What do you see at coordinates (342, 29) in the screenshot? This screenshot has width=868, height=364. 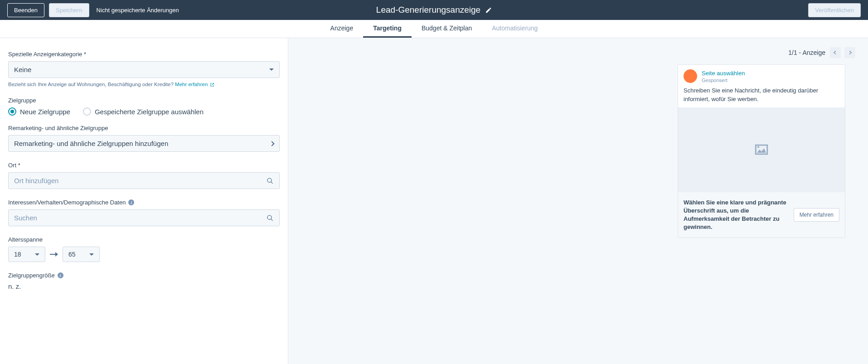 I see `tab-anzeige: Anzeige` at bounding box center [342, 29].